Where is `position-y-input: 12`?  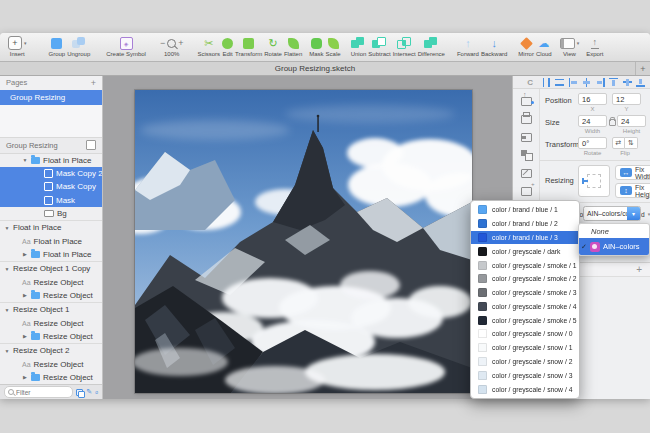
position-y-input: 12 is located at coordinates (626, 99).